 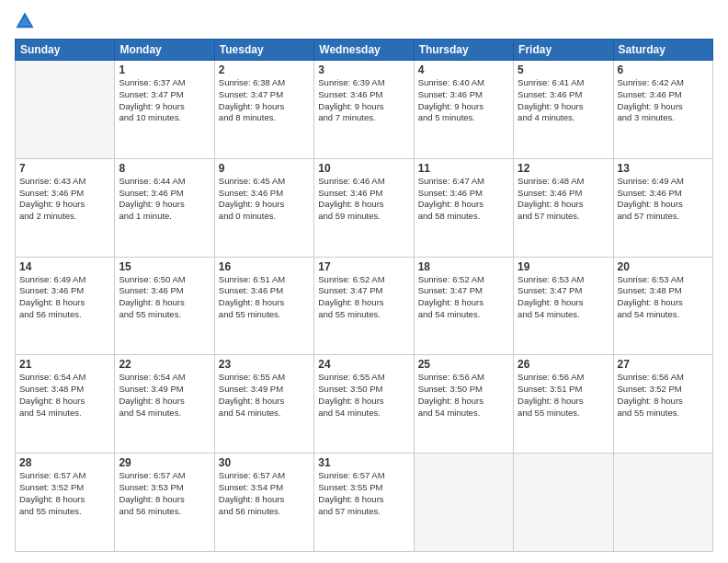 What do you see at coordinates (265, 364) in the screenshot?
I see `day-number: 23` at bounding box center [265, 364].